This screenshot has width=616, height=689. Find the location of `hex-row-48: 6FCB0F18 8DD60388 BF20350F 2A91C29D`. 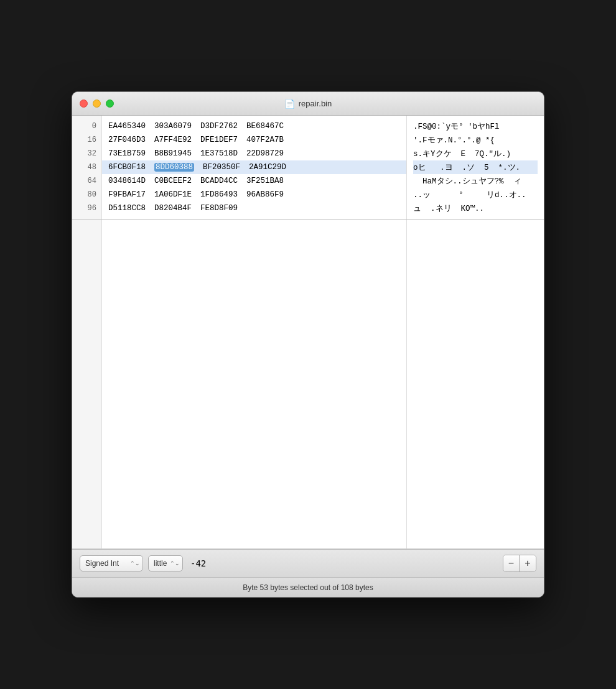

hex-row-48: 6FCB0F18 8DD60388 BF20350F 2A91C29D is located at coordinates (254, 167).